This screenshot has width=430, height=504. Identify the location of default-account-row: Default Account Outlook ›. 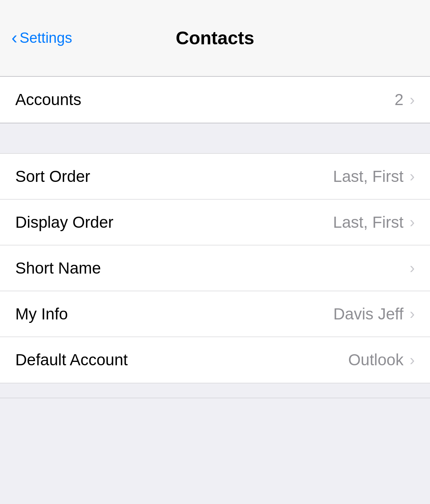
(215, 360).